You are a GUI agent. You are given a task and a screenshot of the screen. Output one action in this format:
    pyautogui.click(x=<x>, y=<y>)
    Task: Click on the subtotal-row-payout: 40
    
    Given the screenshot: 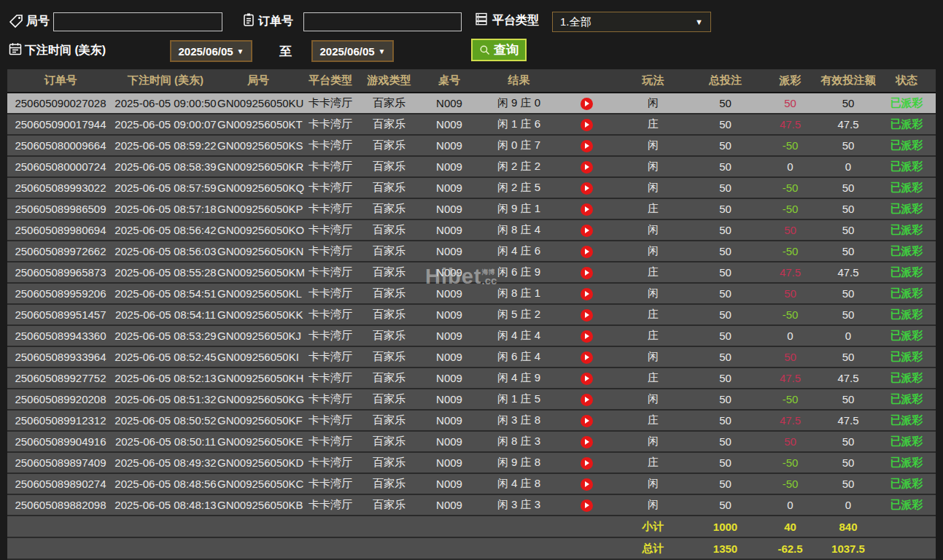 What is the action you would take?
    pyautogui.click(x=791, y=526)
    